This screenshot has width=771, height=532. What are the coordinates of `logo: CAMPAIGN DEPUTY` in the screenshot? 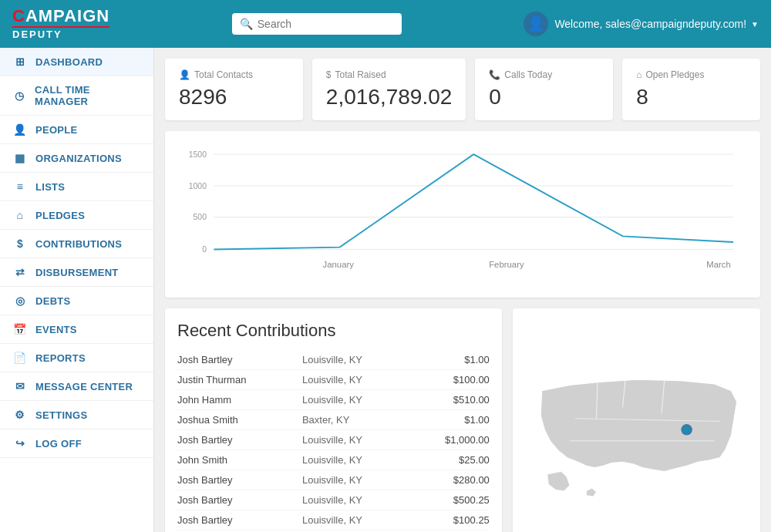 It's located at (61, 24).